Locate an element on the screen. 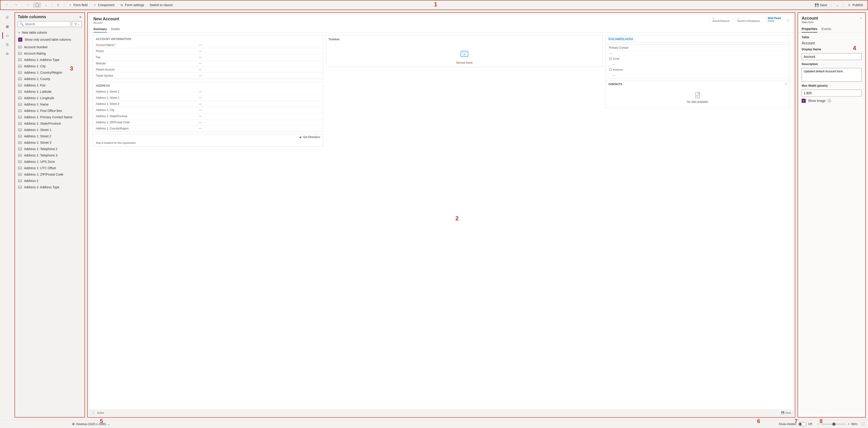  form-field: Address 1: Street 1--- is located at coordinates (208, 92).